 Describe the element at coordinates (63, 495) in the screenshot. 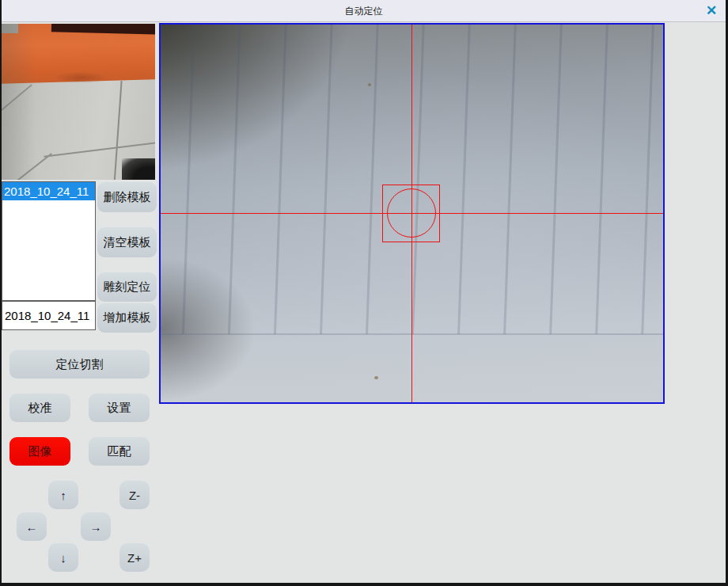

I see `jog-up-button: ↑` at that location.